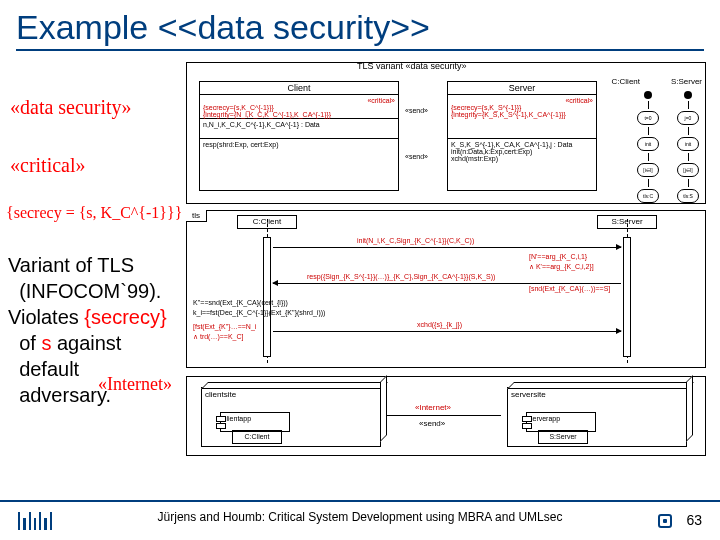 This screenshot has width=720, height=540. I want to click on body-text: Variant of TLS (INFOCOM`99). Violates {s…, so click(98, 330).